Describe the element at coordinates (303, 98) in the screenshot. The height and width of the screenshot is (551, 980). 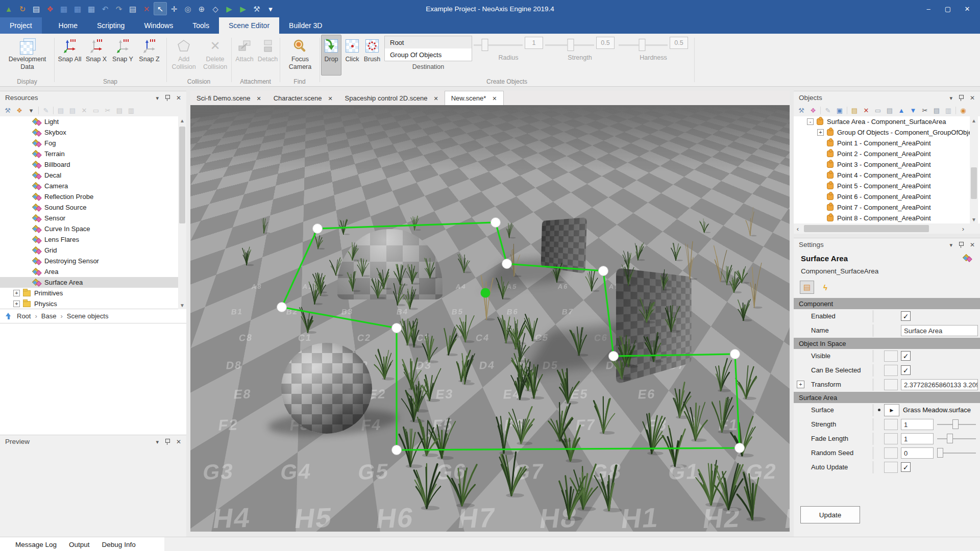
I see `document-tab: Character.scene` at that location.